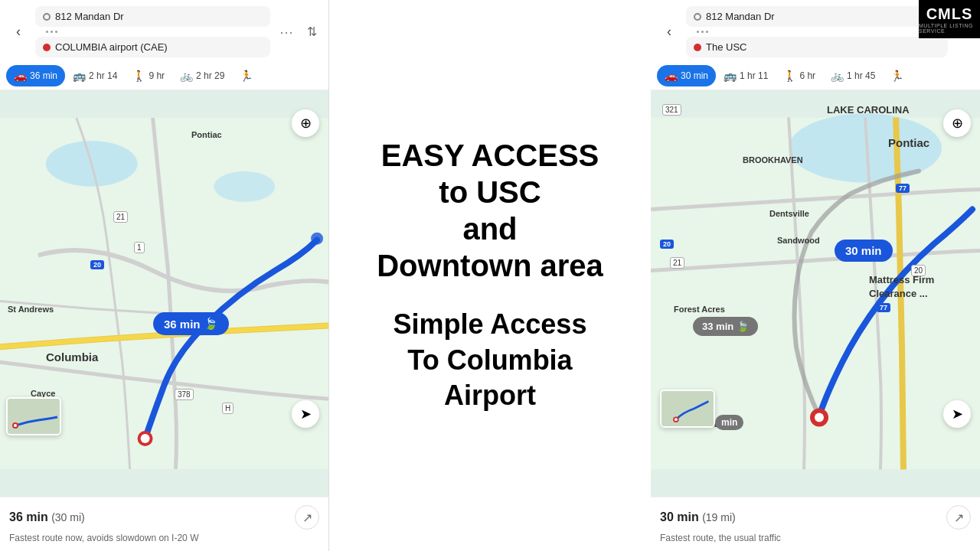 The height and width of the screenshot is (551, 980). I want to click on right-compass-button: ➤, so click(957, 414).